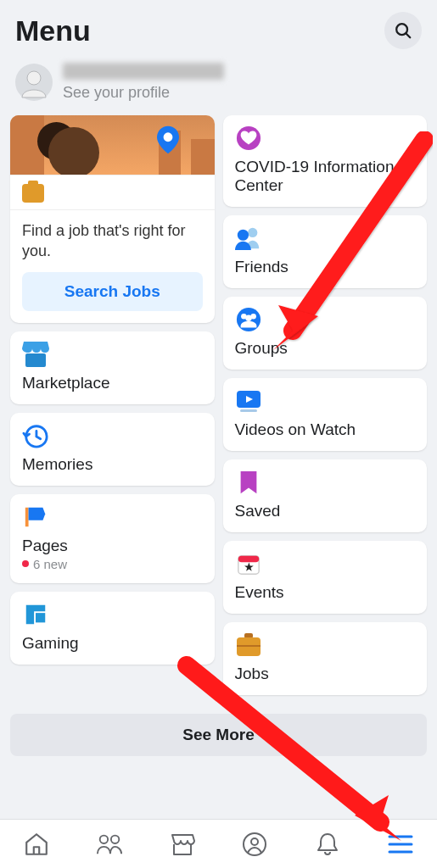  I want to click on nav-menu, so click(401, 844).